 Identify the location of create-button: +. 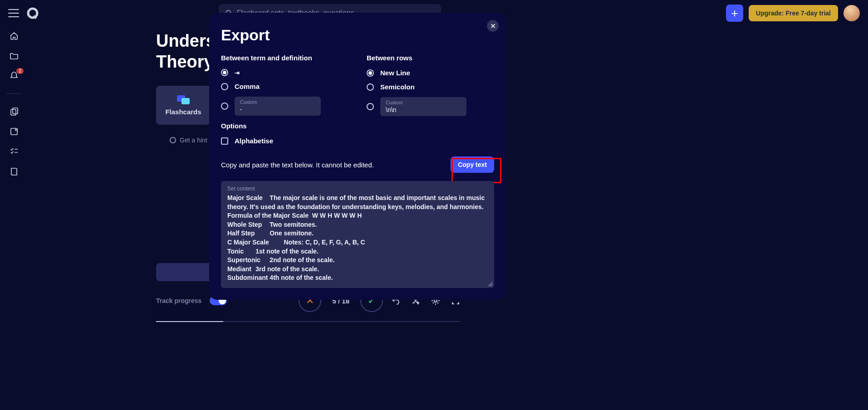
(735, 13).